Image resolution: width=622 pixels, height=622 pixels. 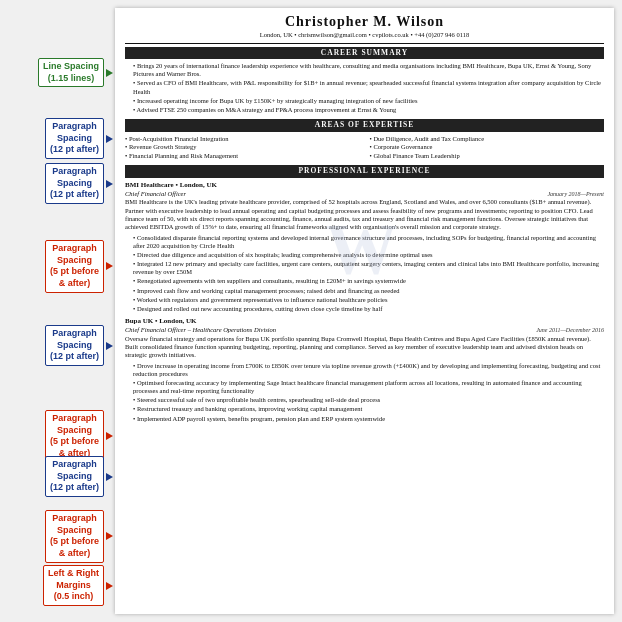 I want to click on para-spacing-6-box: ParagraphSpacing(12 pt after), so click(x=74, y=476).